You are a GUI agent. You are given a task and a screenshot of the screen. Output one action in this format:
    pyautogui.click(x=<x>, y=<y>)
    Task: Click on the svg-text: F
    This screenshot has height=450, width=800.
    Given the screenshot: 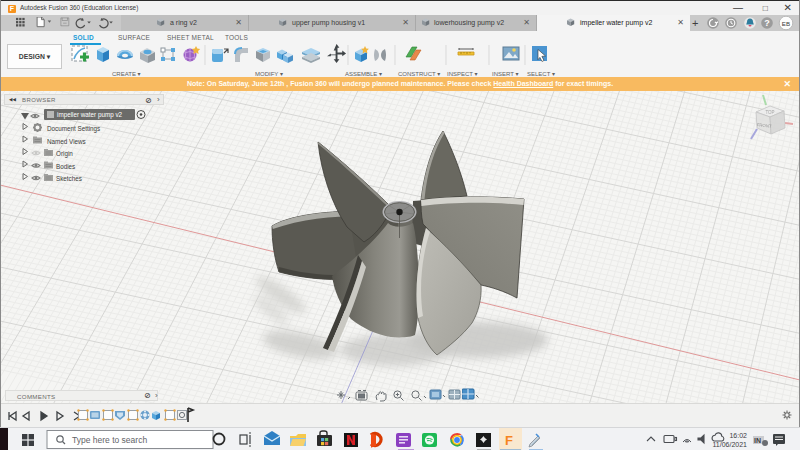 What is the action you would take?
    pyautogui.click(x=509, y=440)
    